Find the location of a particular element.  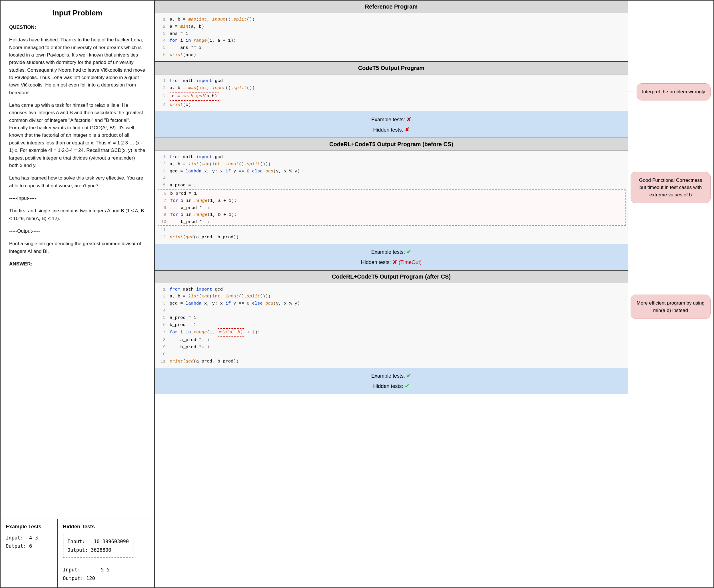

coderl-a-line-3: 3 gcd = lambda x, y: x if y == 0 else gc… is located at coordinates (392, 303).